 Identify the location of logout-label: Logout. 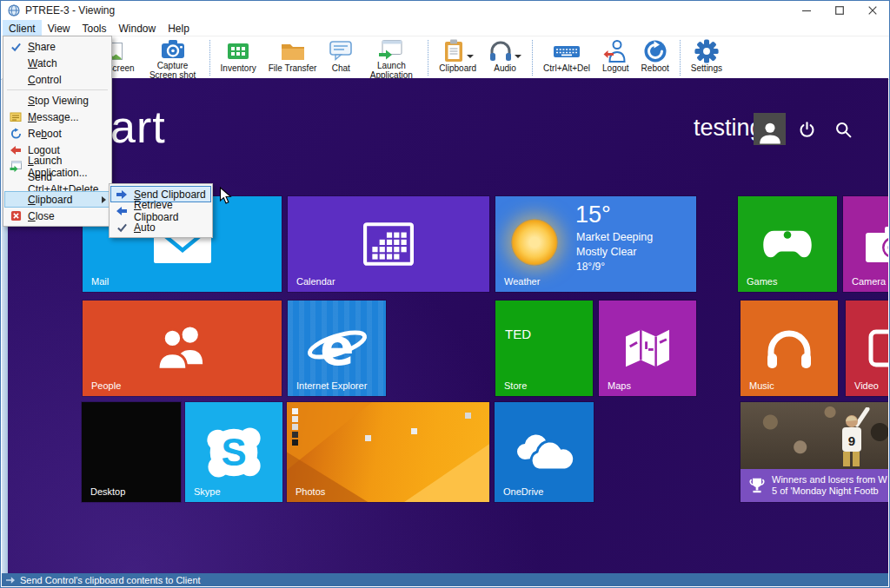
(615, 68).